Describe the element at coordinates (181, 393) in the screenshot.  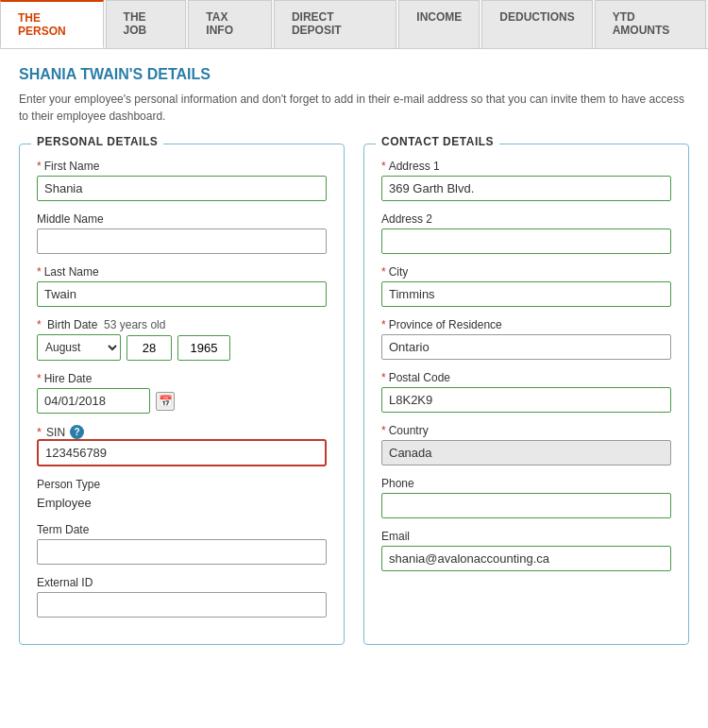
I see `hire-date-field: *Hire Date 📅` at that location.